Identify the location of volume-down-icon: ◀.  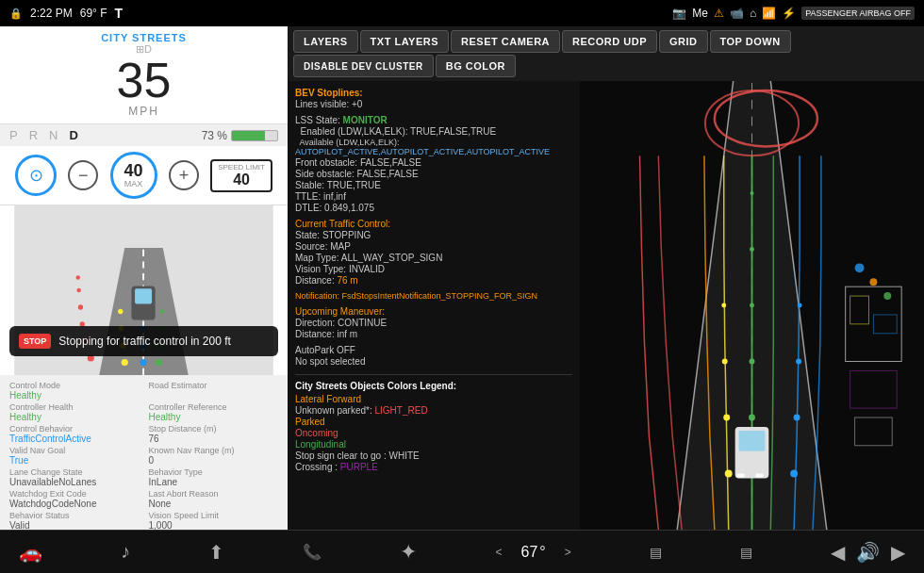
(837, 552).